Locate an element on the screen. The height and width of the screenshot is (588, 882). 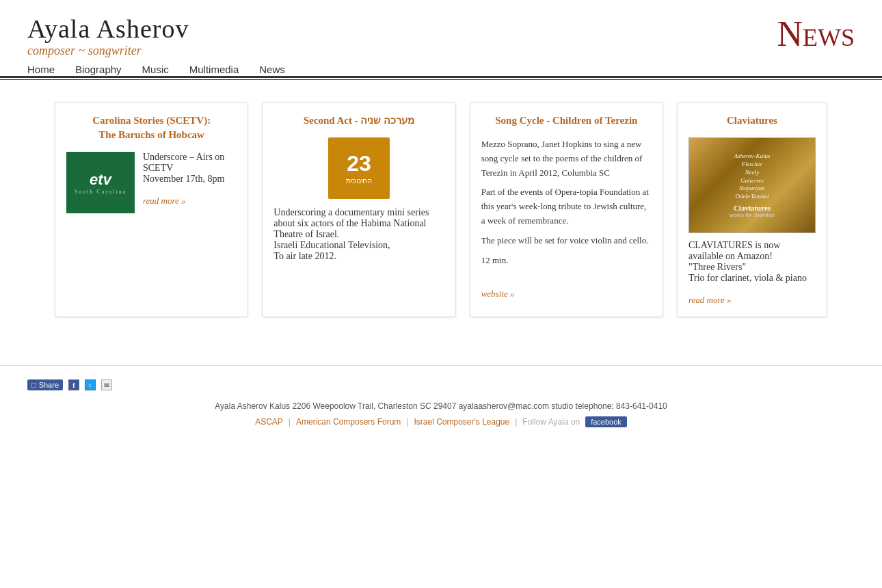
facebook-share-icon: f is located at coordinates (74, 385).